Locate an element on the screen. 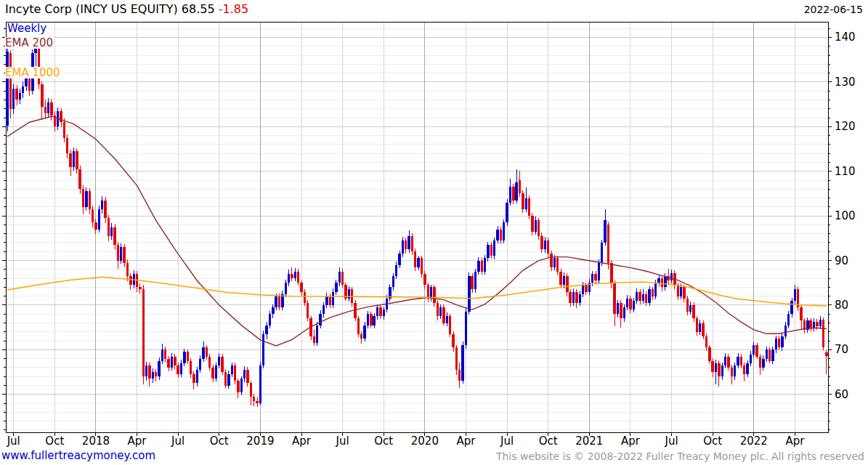  x-axis-label: 2020 is located at coordinates (425, 441).